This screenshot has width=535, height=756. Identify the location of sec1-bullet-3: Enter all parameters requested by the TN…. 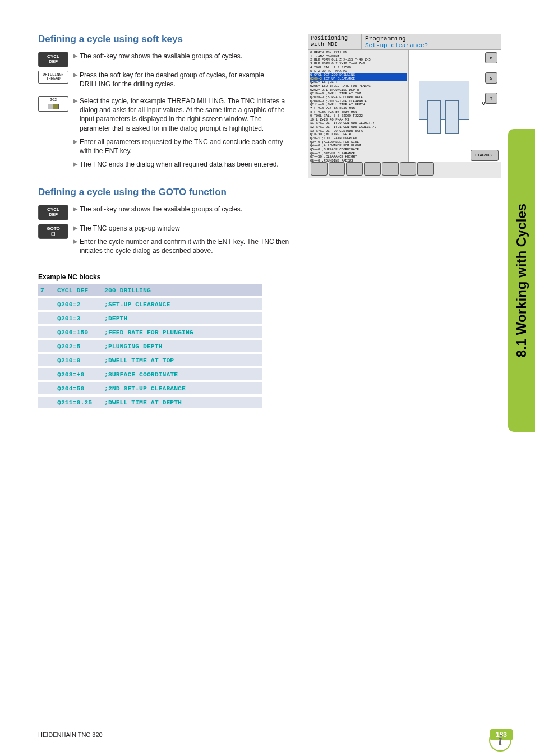
(186, 146).